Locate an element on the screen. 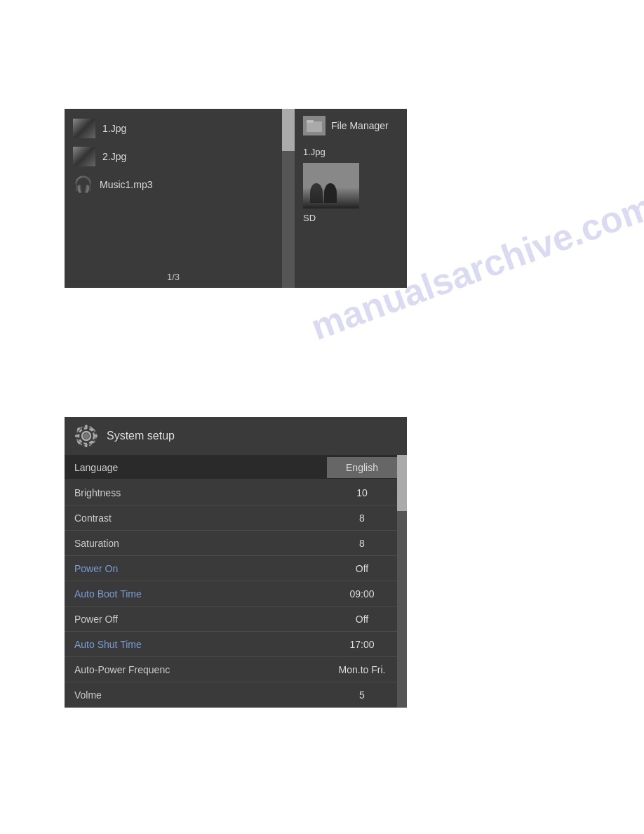 This screenshot has height=834, width=644. preview-filename: 1.Jpg is located at coordinates (314, 152).